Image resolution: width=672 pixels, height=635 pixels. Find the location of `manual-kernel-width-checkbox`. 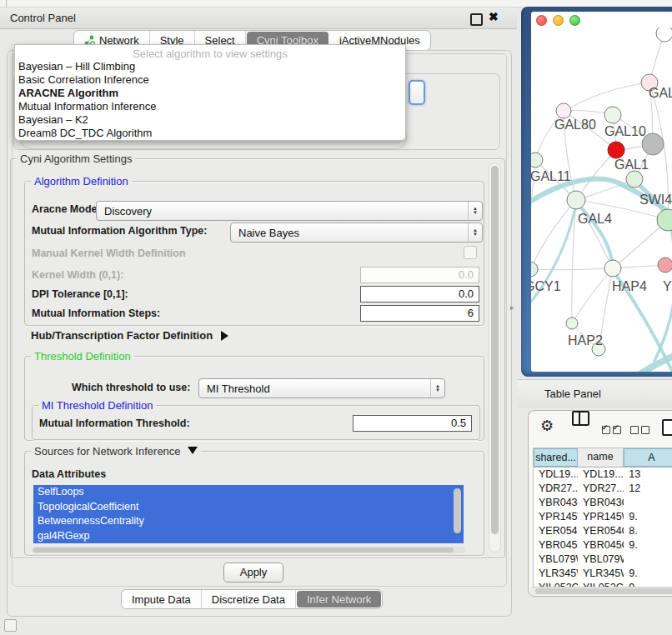

manual-kernel-width-checkbox is located at coordinates (470, 252).